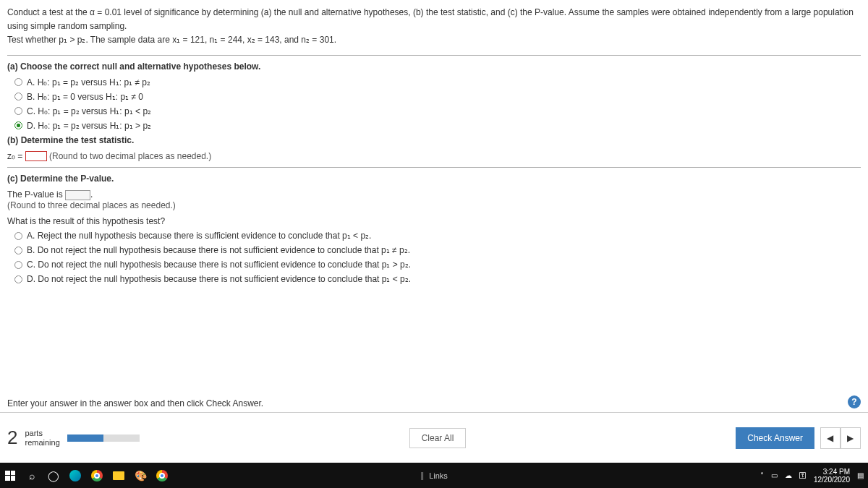 Image resolution: width=868 pixels, height=488 pixels. What do you see at coordinates (832, 471) in the screenshot?
I see `time-text: 3:24 PM` at bounding box center [832, 471].